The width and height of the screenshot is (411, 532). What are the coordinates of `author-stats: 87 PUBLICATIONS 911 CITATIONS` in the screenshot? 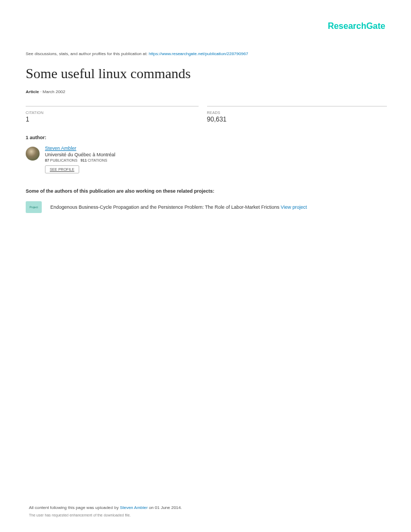 It's located at (80, 161).